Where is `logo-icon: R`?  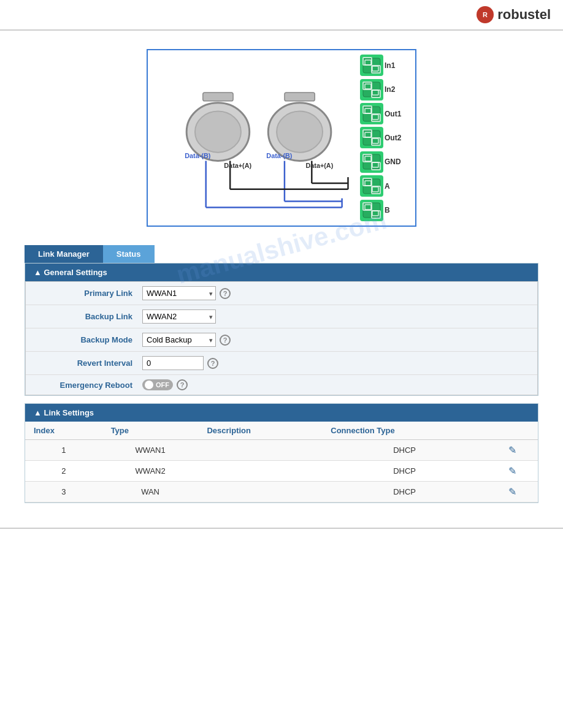
logo-icon: R is located at coordinates (485, 15).